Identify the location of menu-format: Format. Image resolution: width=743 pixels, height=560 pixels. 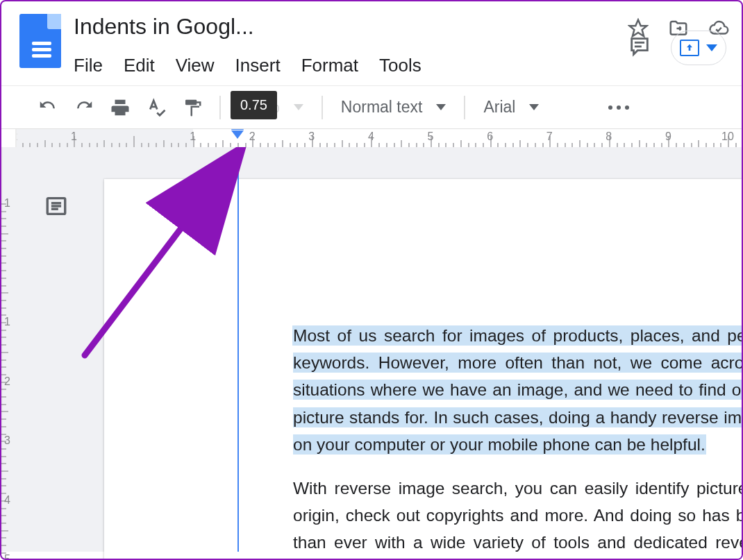
(330, 65).